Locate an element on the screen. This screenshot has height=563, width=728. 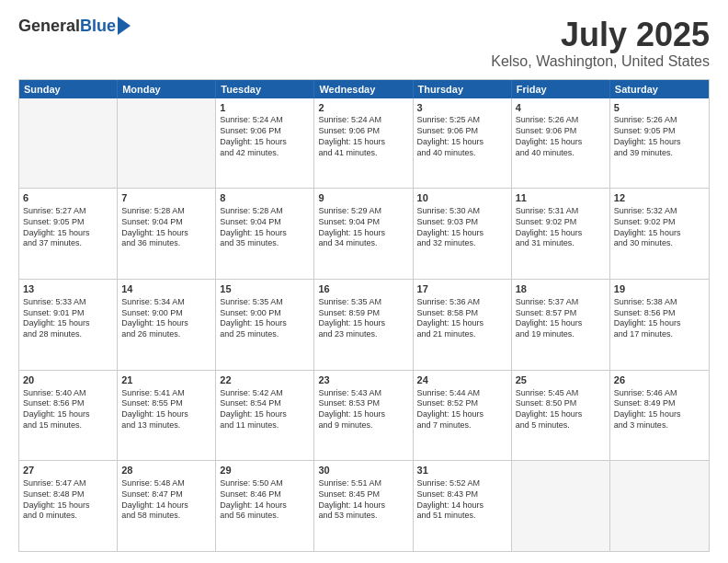
day-details: Sunrise: 5:35 AM Sunset: 8:59 PM Dayligh… is located at coordinates (363, 318).